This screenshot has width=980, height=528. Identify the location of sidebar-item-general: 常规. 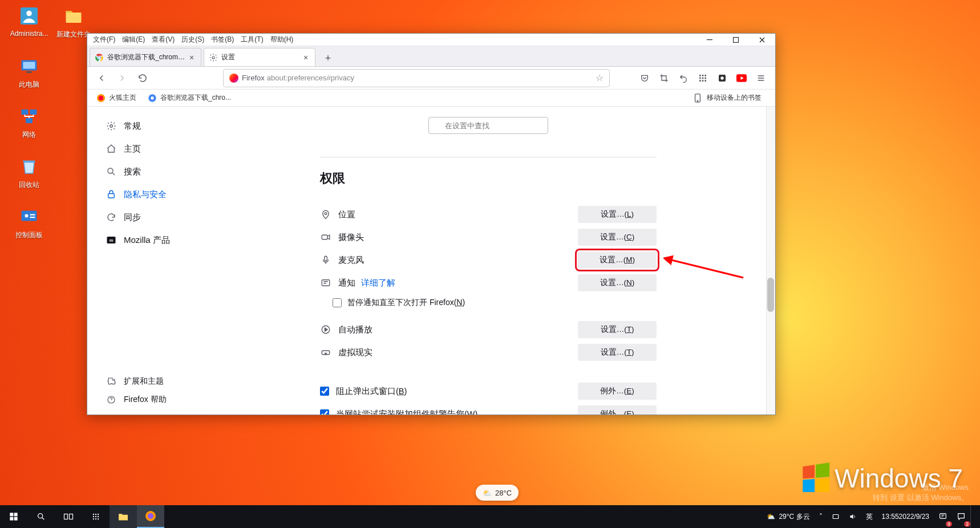
(155, 126).